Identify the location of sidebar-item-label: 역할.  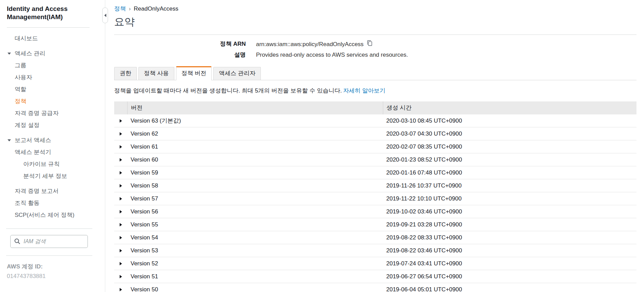
(21, 89).